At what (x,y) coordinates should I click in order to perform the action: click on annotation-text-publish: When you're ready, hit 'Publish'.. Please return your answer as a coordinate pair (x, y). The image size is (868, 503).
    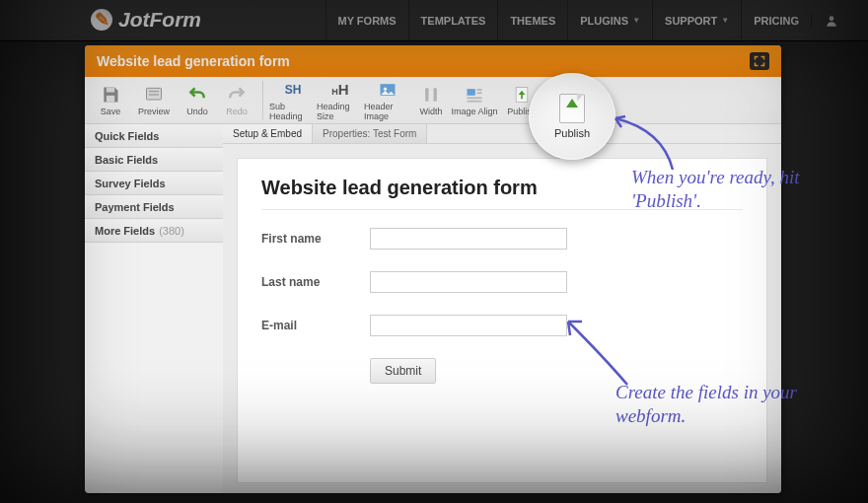
    Looking at the image, I should click on (730, 189).